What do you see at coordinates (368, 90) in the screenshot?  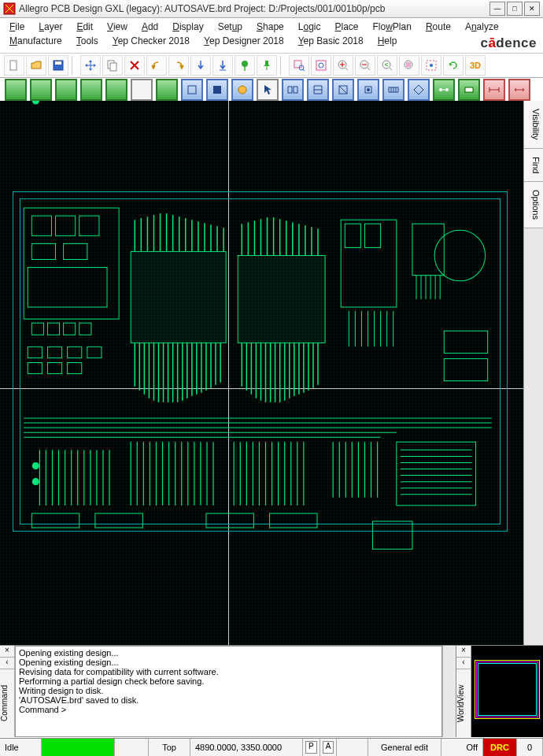 I see `tool-4-button` at bounding box center [368, 90].